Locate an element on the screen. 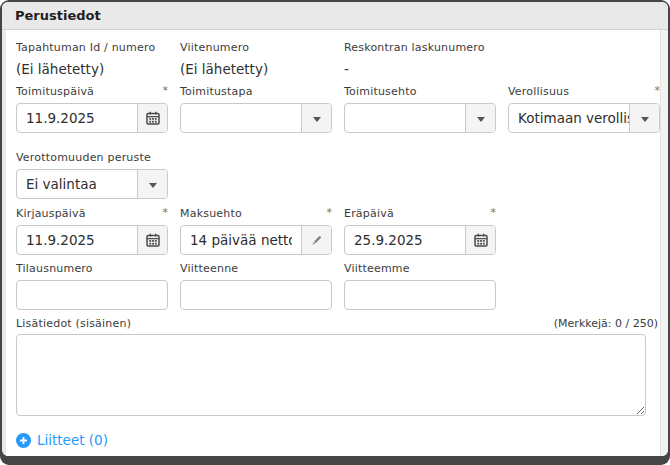 The height and width of the screenshot is (465, 670). viitteenne-input is located at coordinates (256, 295).